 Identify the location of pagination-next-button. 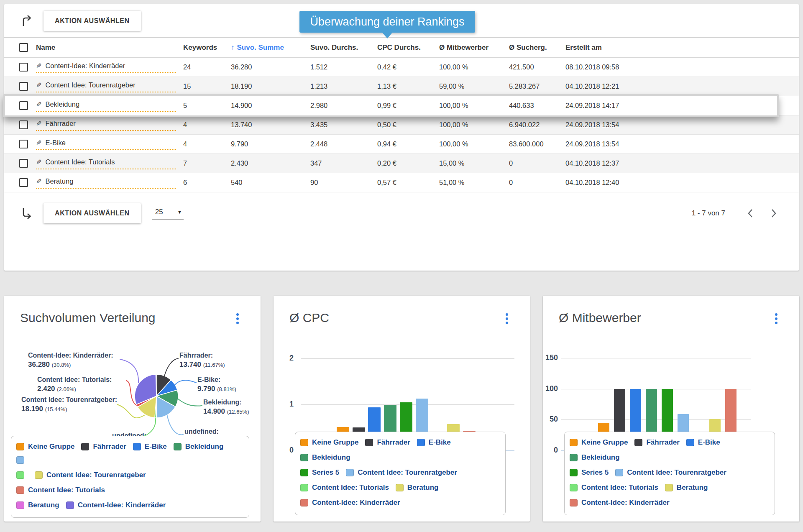
(773, 213).